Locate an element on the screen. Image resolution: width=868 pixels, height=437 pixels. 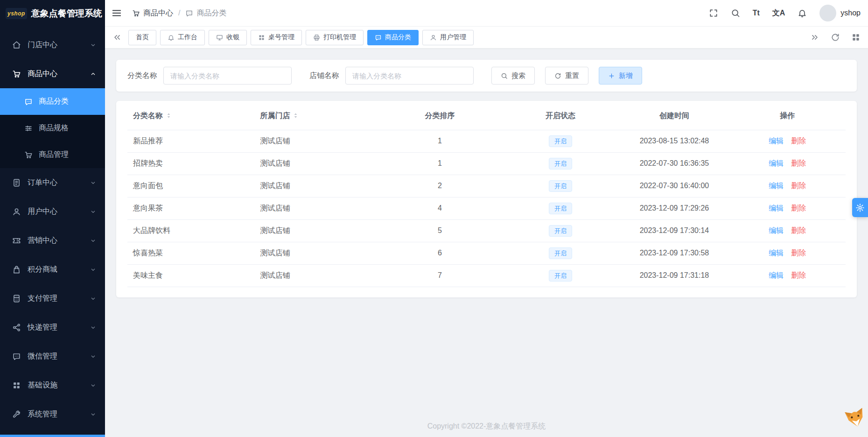
scrollbar-thumb is located at coordinates (52, 436).